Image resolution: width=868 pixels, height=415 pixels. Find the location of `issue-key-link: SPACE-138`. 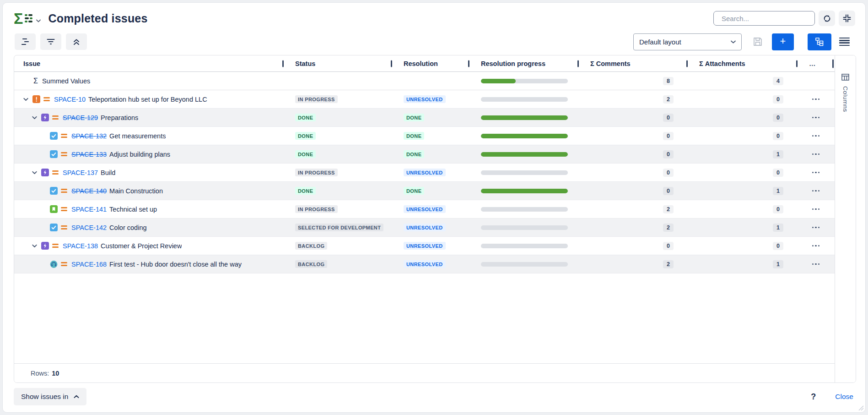

issue-key-link: SPACE-138 is located at coordinates (81, 246).